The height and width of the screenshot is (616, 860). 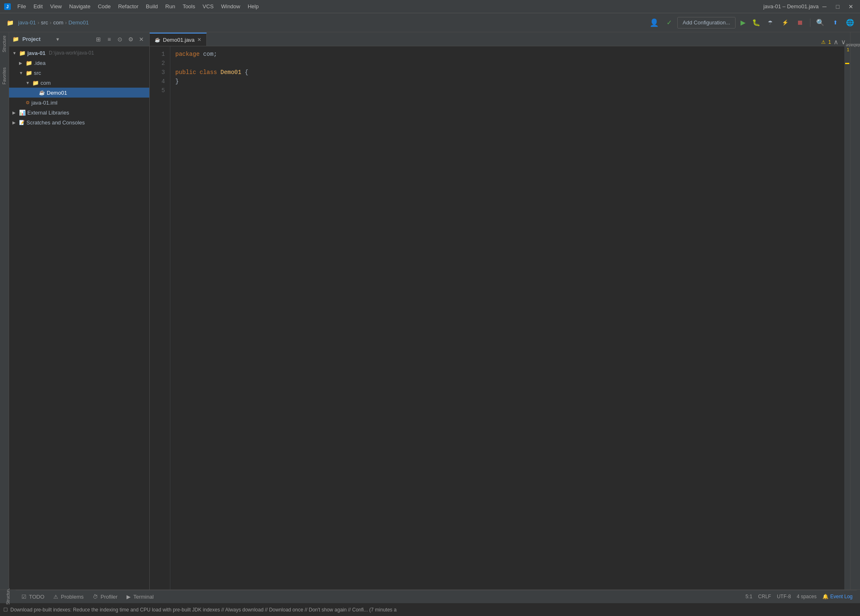 What do you see at coordinates (770, 23) in the screenshot?
I see `coverage-button: ☂` at bounding box center [770, 23].